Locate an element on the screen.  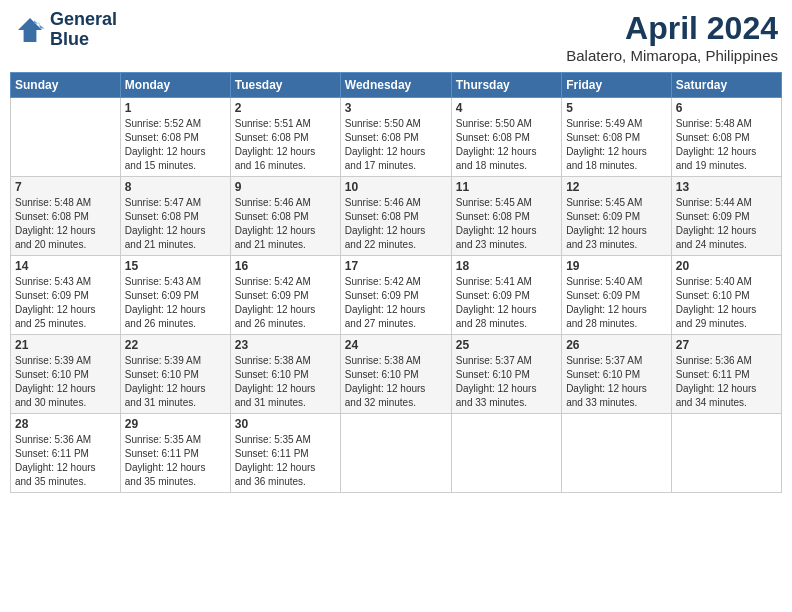
day-info: Sunrise: 5:49 AM Sunset: 6:08 PM Dayligh… is located at coordinates (616, 145).